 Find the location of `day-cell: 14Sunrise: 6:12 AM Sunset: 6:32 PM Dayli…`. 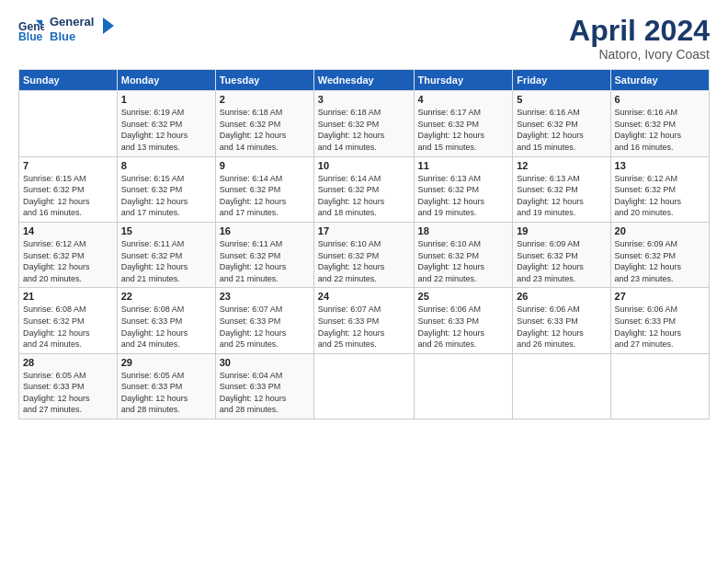

day-cell: 14Sunrise: 6:12 AM Sunset: 6:32 PM Dayli… is located at coordinates (68, 254).